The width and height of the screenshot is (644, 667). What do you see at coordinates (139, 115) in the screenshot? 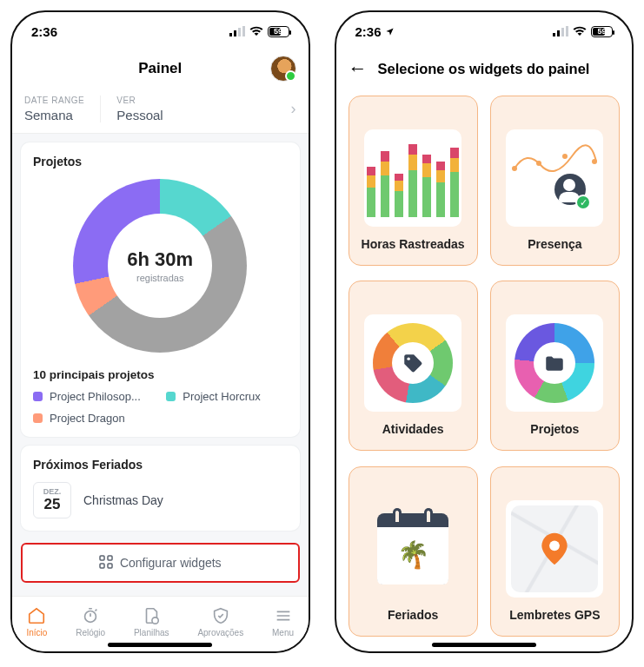
I see `filter-view-value: Pessoal` at bounding box center [139, 115].